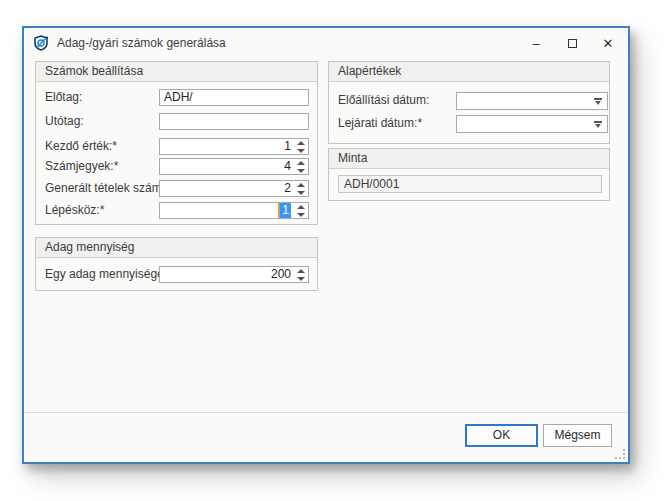  Describe the element at coordinates (81, 146) in the screenshot. I see `kezdo-ertek-label: Kezdő érték:*` at that location.